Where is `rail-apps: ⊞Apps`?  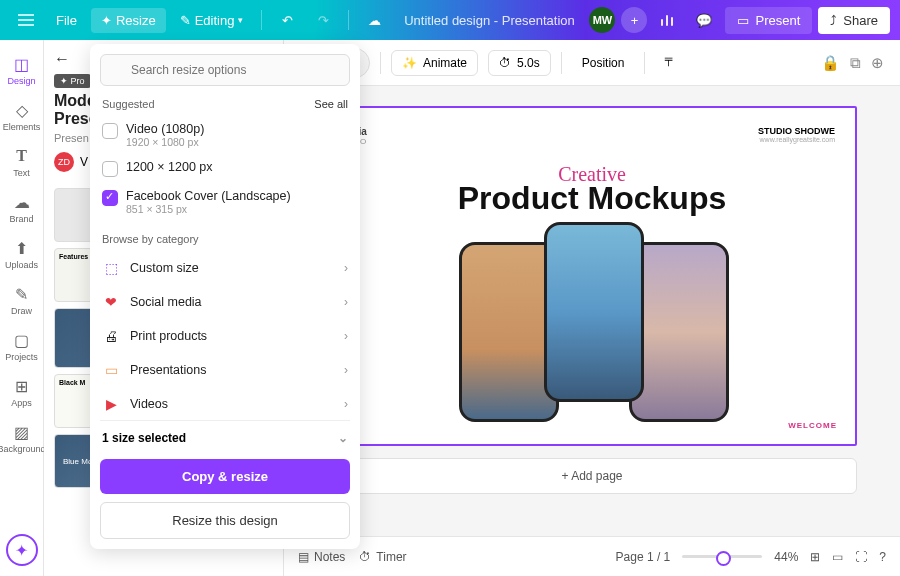 rail-apps: ⊞Apps is located at coordinates (22, 392).